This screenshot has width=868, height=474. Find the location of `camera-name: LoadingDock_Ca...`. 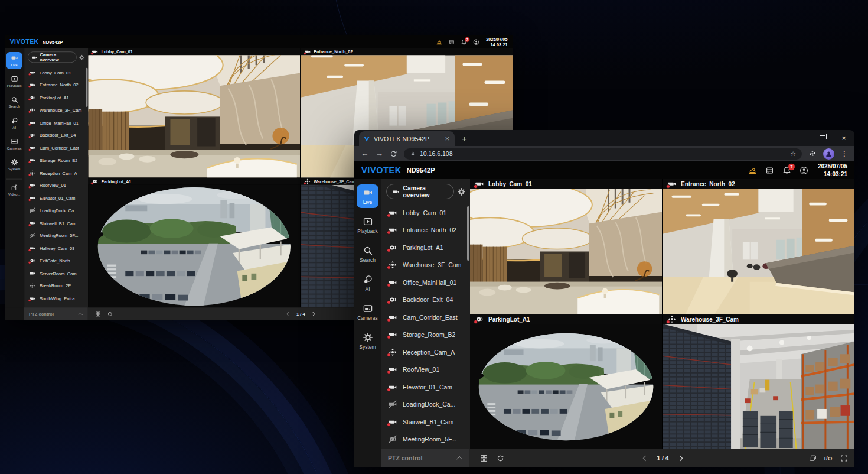

camera-name: LoadingDock_Ca... is located at coordinates (429, 404).